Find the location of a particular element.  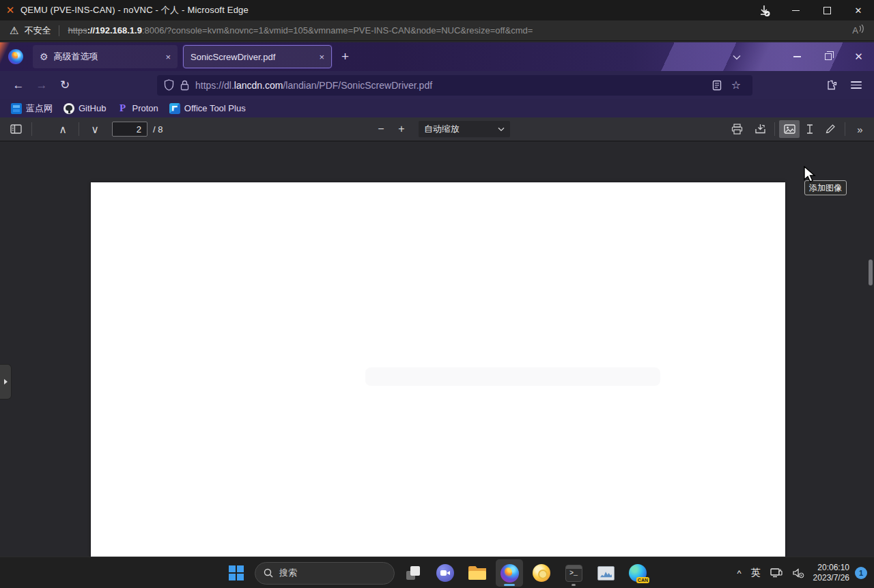

firefox-icon is located at coordinates (509, 574).